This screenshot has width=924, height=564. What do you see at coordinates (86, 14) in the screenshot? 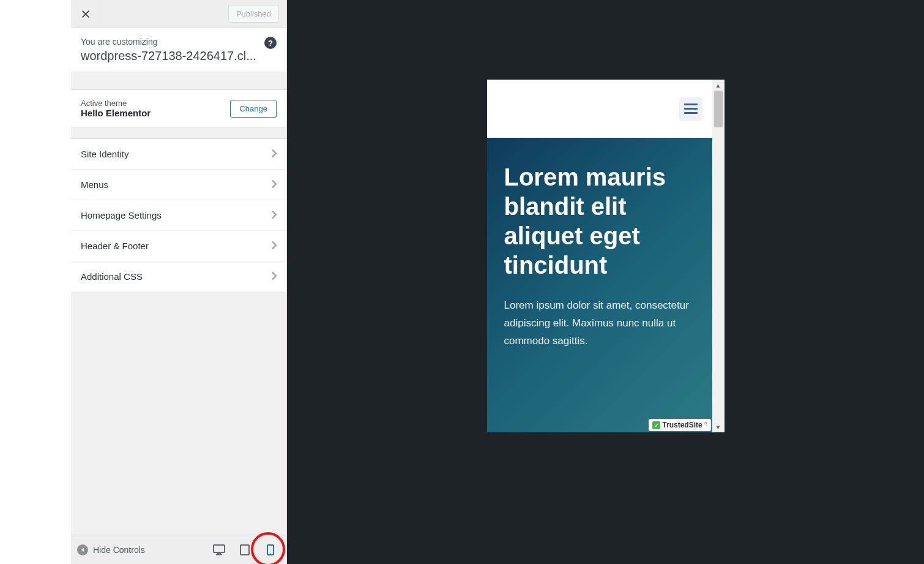
I see `close-button` at bounding box center [86, 14].